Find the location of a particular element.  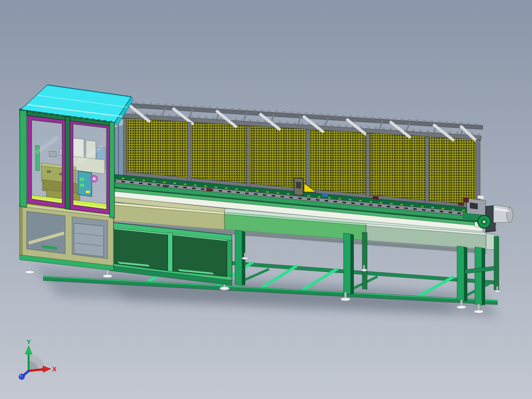

inner-cabinet is located at coordinates (89, 240).